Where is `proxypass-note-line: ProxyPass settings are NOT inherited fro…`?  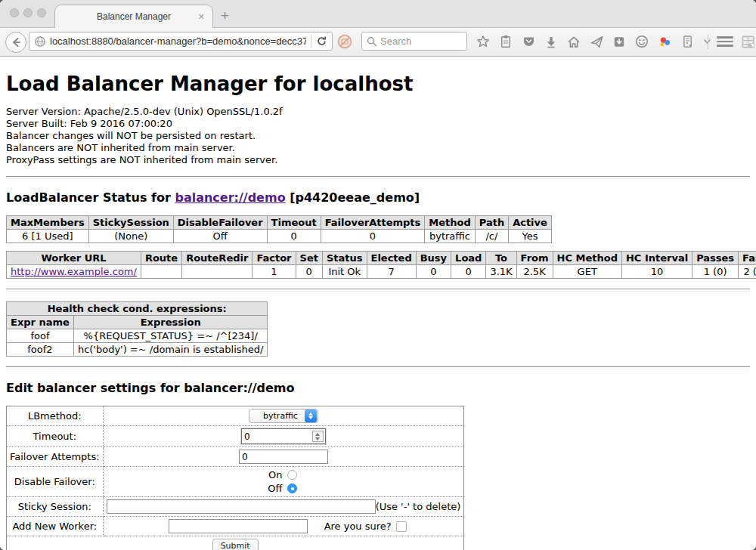 proxypass-note-line: ProxyPass settings are NOT inherited fro… is located at coordinates (378, 160).